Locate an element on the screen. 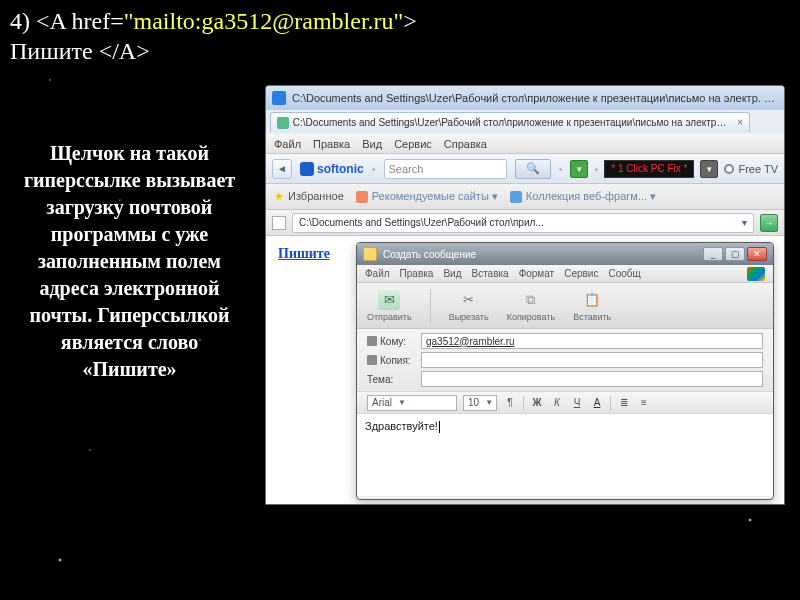  cut-button: ✂Вырезать is located at coordinates (469, 306).